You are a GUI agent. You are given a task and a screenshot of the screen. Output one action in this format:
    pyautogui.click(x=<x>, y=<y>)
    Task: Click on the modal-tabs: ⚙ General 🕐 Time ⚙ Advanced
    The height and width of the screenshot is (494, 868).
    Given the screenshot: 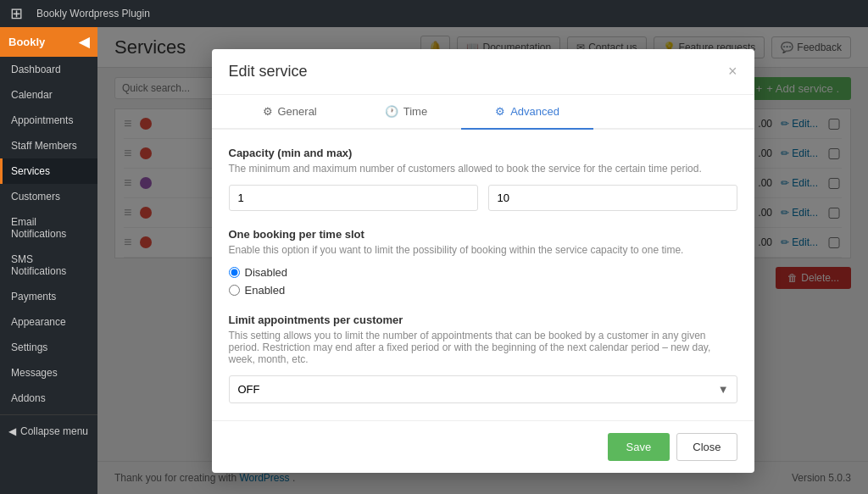 What is the action you would take?
    pyautogui.click(x=483, y=112)
    